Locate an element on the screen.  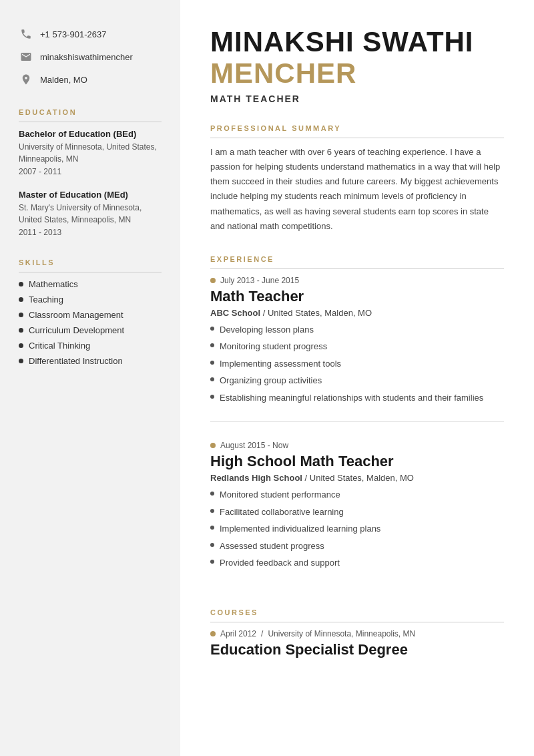
course-date-1: April 2012 is located at coordinates (238, 634).